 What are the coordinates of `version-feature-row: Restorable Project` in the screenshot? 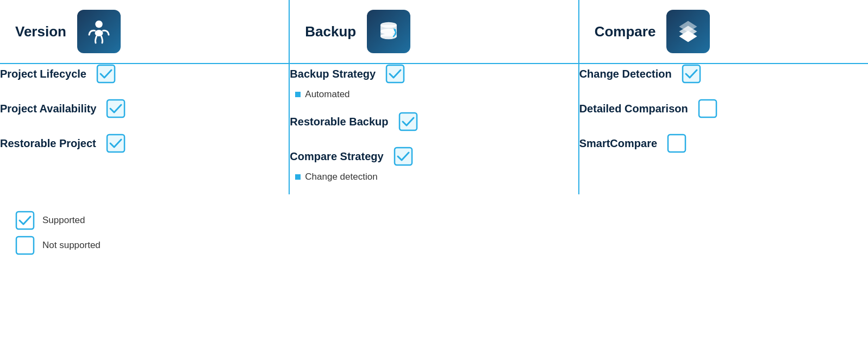 It's located at (145, 143).